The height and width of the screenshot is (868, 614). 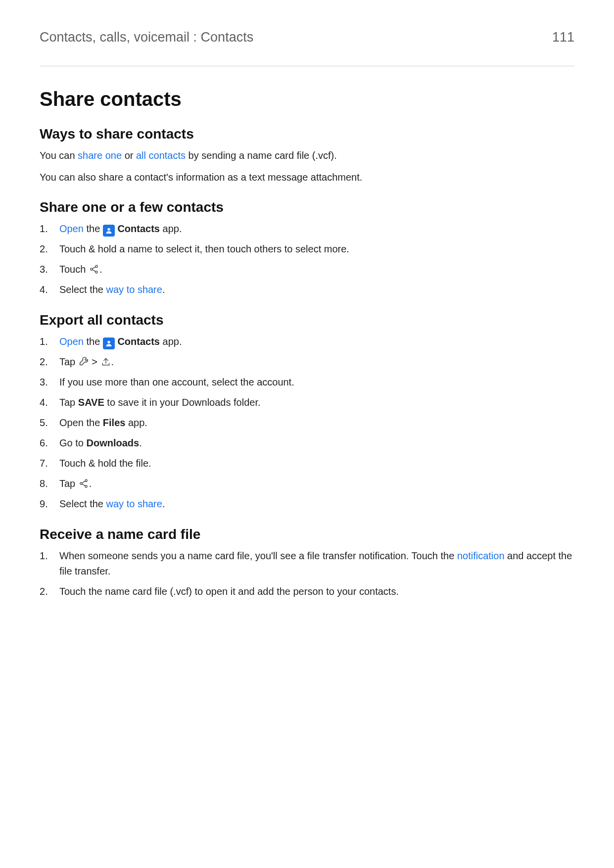 What do you see at coordinates (129, 155) in the screenshot?
I see `text: or` at bounding box center [129, 155].